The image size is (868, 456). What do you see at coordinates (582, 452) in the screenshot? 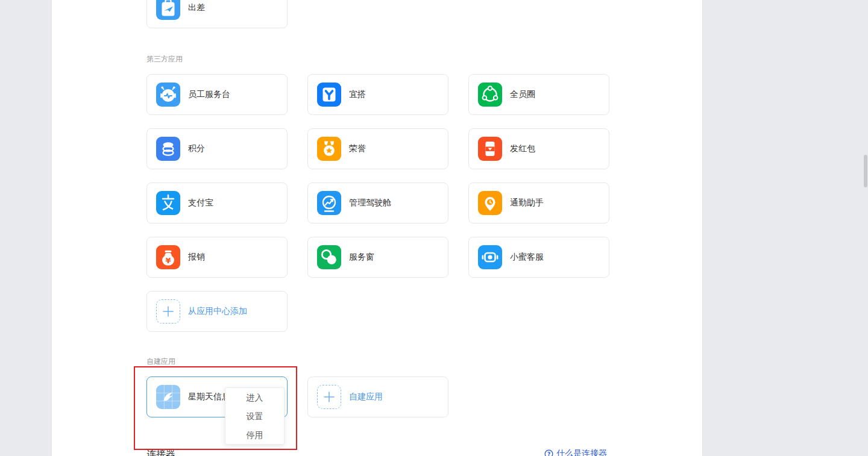
I see `what-is-connector-label: 什么是连接器` at bounding box center [582, 452].